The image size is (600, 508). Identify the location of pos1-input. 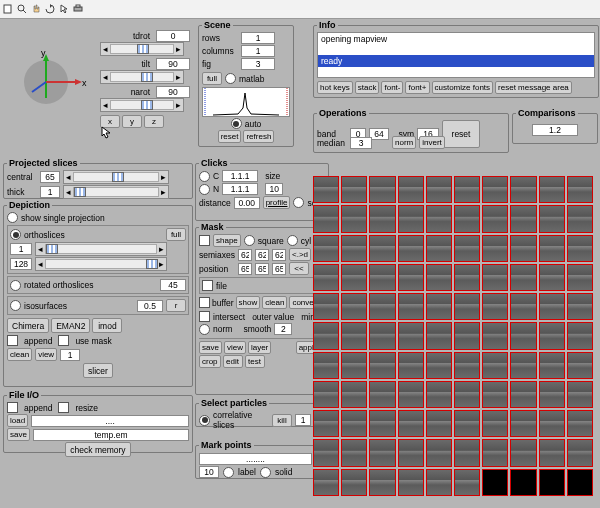
(245, 269).